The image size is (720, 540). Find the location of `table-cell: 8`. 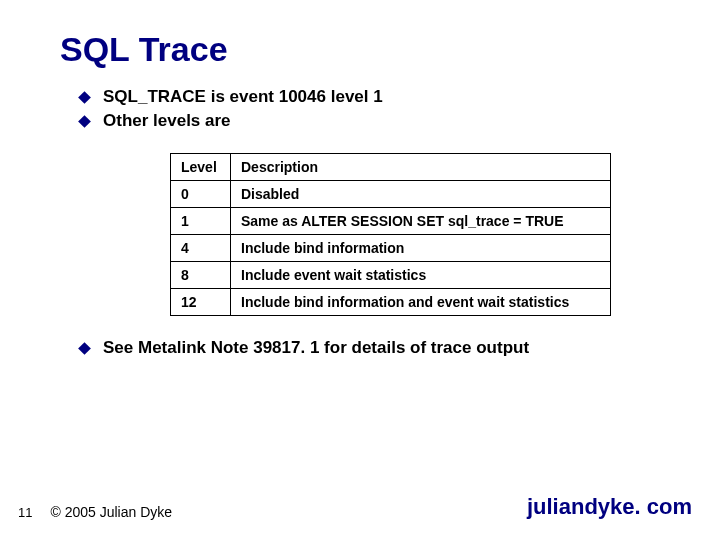

table-cell: 8 is located at coordinates (201, 276).